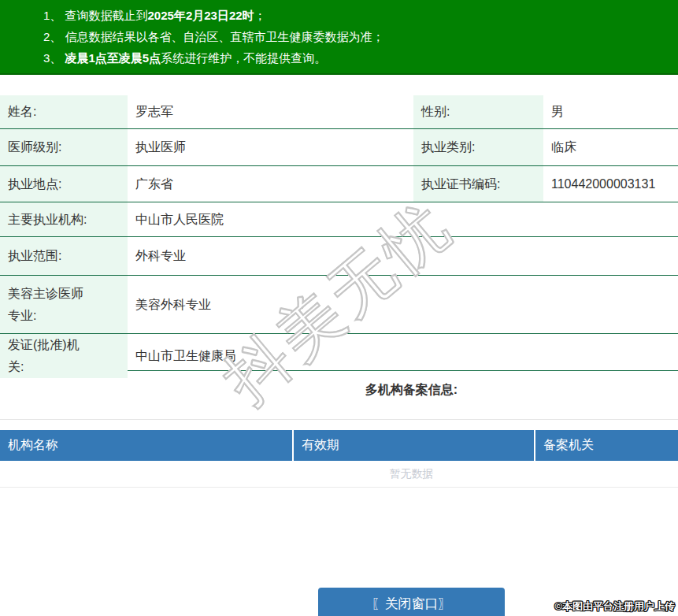 The height and width of the screenshot is (616, 678). I want to click on notice-item: 3、 凌晨1点至凌晨5点系统进行维护，不能提供查询。, so click(361, 58).